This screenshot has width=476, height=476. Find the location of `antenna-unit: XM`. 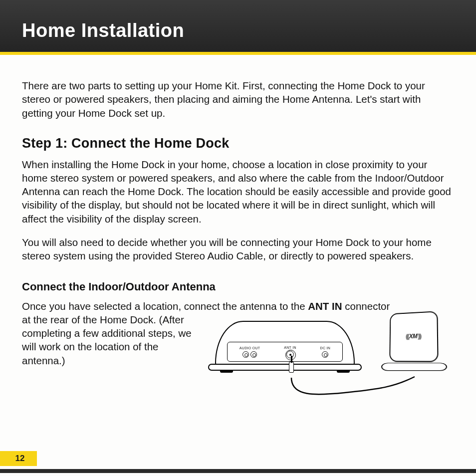

antenna-unit: XM is located at coordinates (414, 344).